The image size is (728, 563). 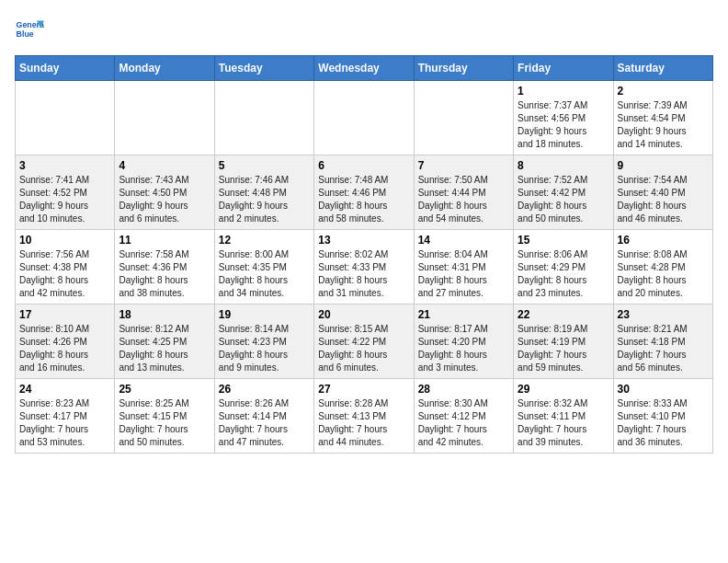 I want to click on day-number: 27, so click(x=364, y=389).